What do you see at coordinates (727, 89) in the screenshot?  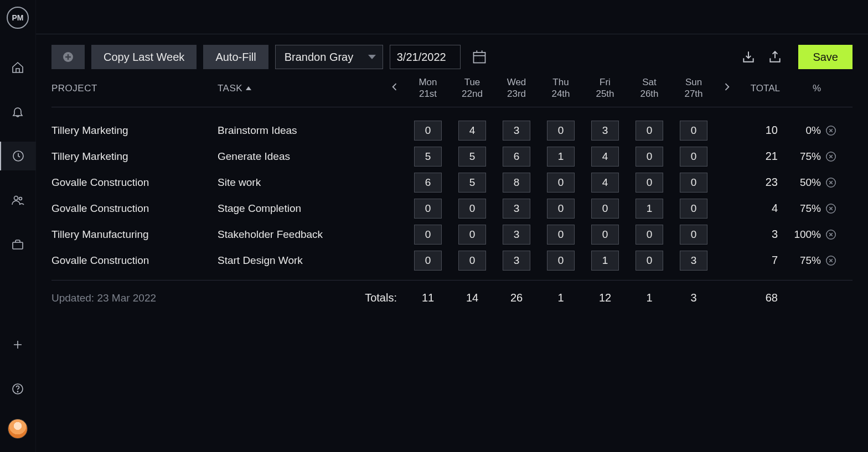 I see `next-week-button` at bounding box center [727, 89].